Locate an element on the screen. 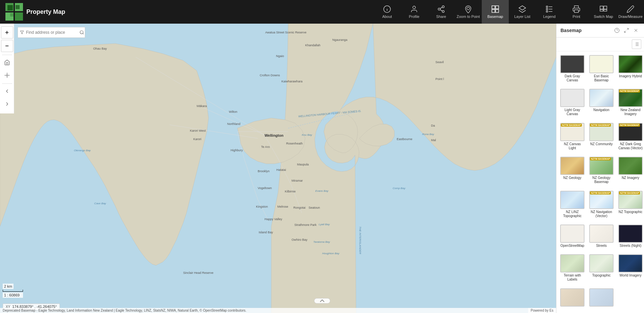 The height and width of the screenshot is (313, 644). zoom-to-point-button: Zoom to Point is located at coordinates (468, 12).